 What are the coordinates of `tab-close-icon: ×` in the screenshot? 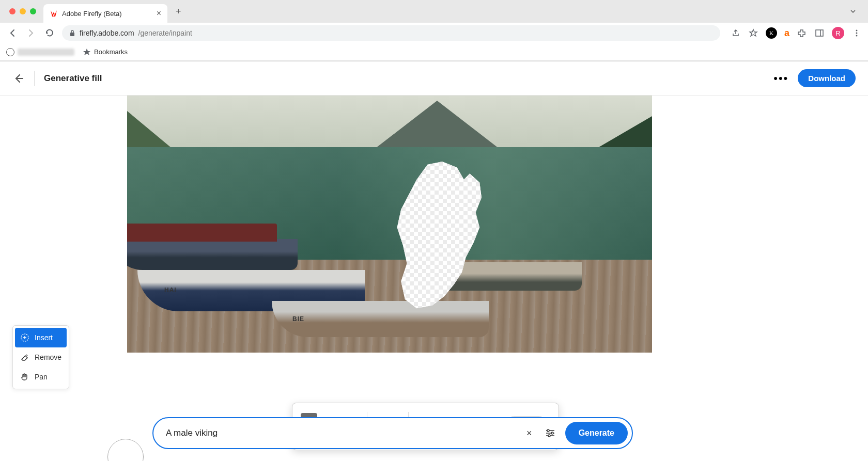 It's located at (159, 13).